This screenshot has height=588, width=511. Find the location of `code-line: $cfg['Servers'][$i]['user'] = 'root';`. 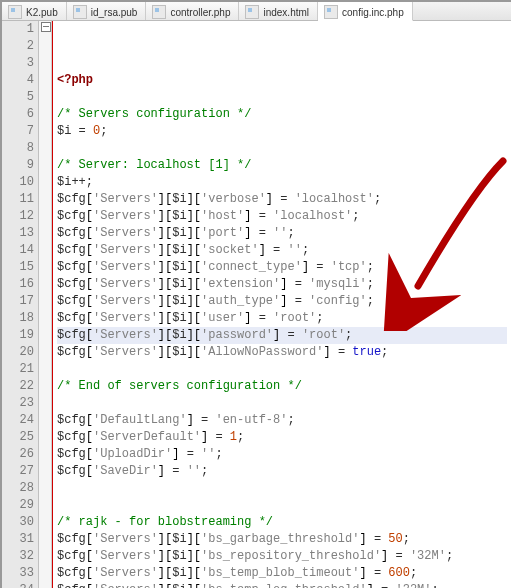

code-line: $cfg['Servers'][$i]['user'] = 'root'; is located at coordinates (282, 318).